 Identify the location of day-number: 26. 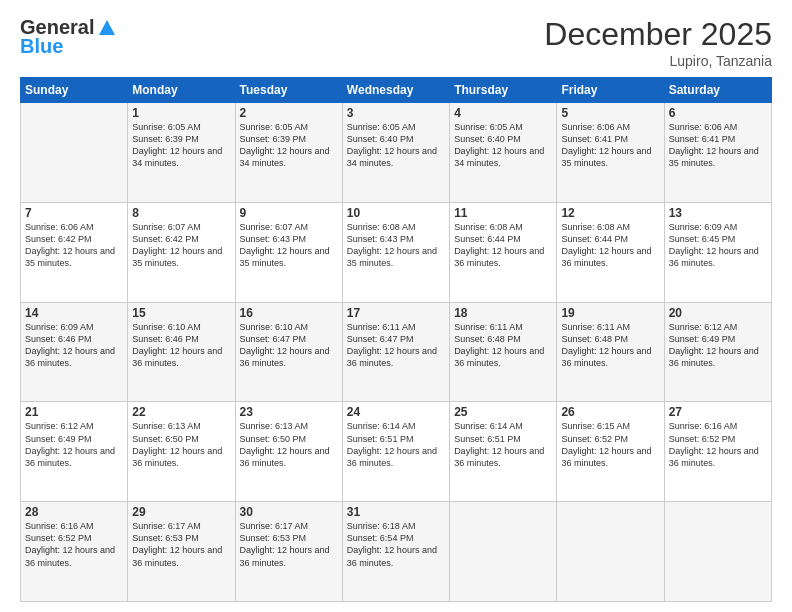
(610, 412).